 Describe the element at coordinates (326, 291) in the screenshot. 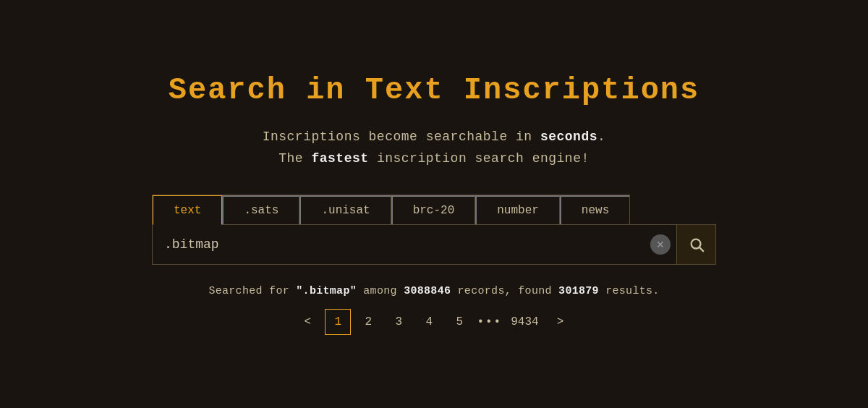

I see `search-query: ".bitmap"` at that location.